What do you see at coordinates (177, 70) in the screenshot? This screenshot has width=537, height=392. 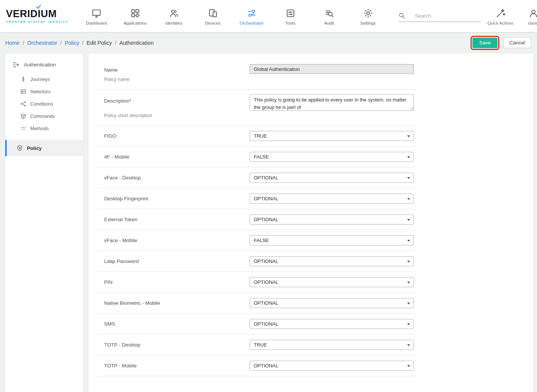 I see `field-label: Name` at bounding box center [177, 70].